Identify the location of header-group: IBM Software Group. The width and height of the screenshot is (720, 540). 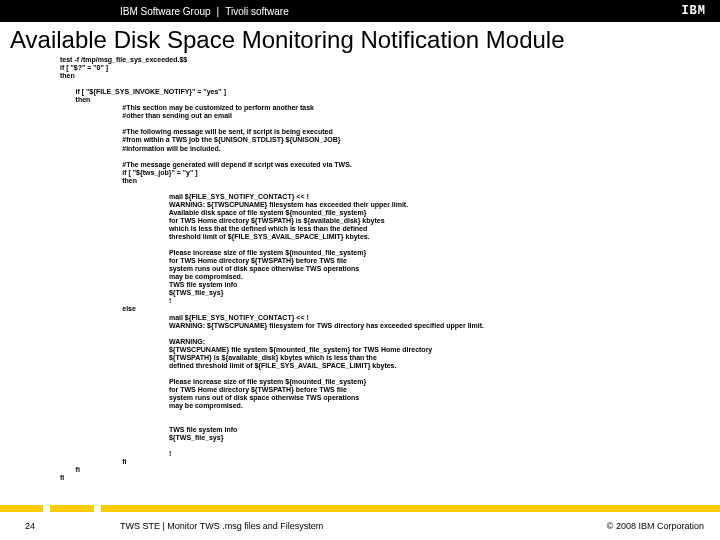
(166, 12).